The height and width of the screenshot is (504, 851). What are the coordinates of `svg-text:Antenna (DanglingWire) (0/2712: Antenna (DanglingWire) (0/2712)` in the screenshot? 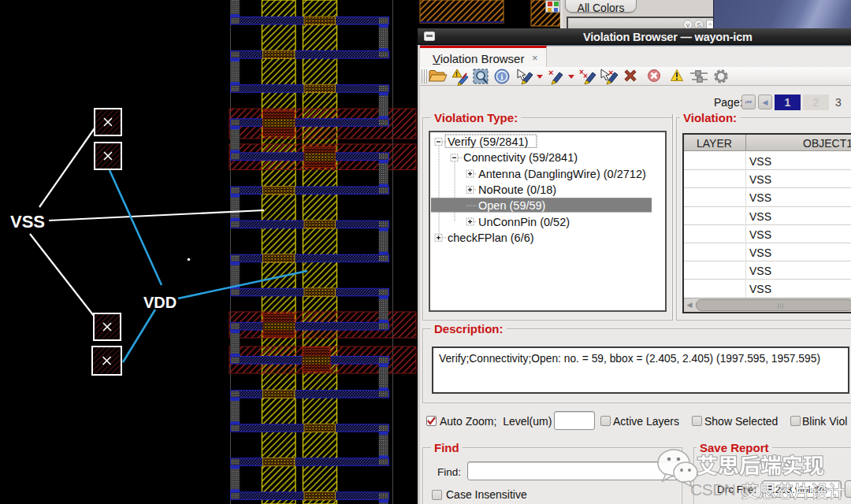 It's located at (563, 174).